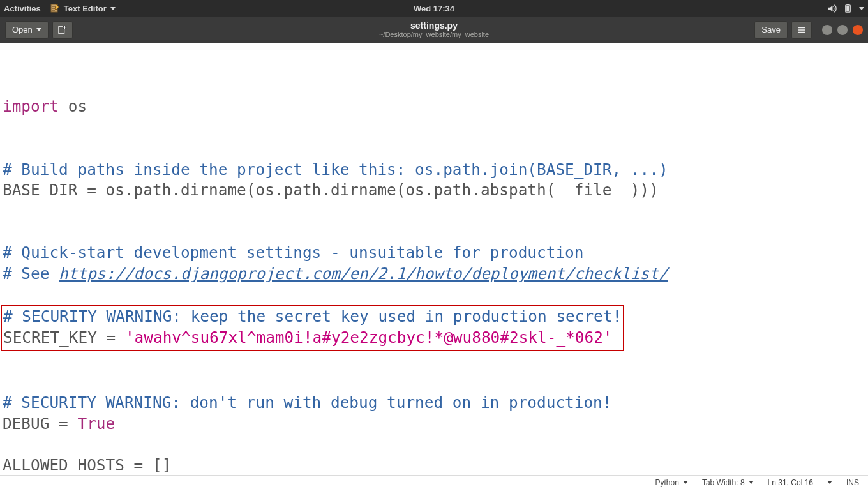  Describe the element at coordinates (790, 483) in the screenshot. I see `cursor-position-label: Ln 31, Col 16` at that location.